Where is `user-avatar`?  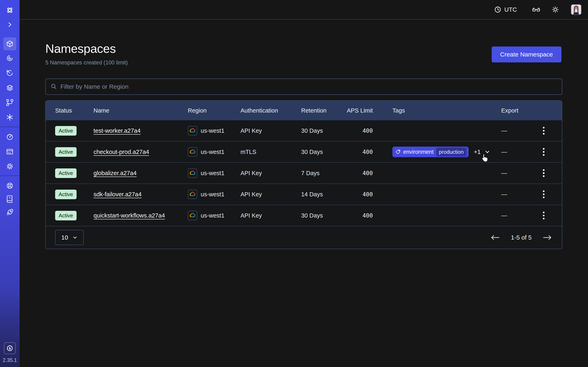 user-avatar is located at coordinates (576, 10).